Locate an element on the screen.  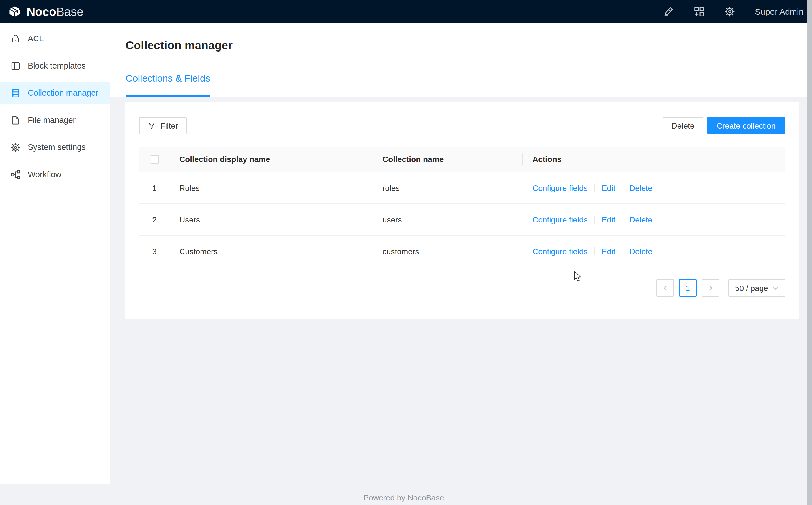
page-header: Collection manager Collections & Fields is located at coordinates (459, 60).